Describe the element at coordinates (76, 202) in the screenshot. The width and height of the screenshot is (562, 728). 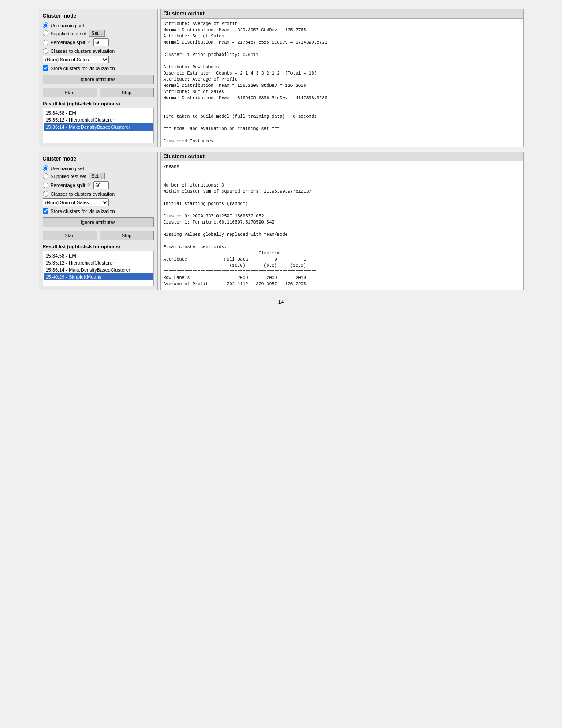
I see `dropdown-select-2: (Num) Sum of Sales` at that location.